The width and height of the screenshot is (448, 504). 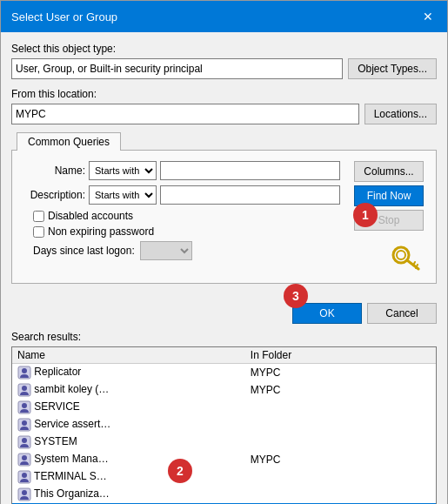 I want to click on disabled-accounts-row: Disabled accounts, so click(x=186, y=216).